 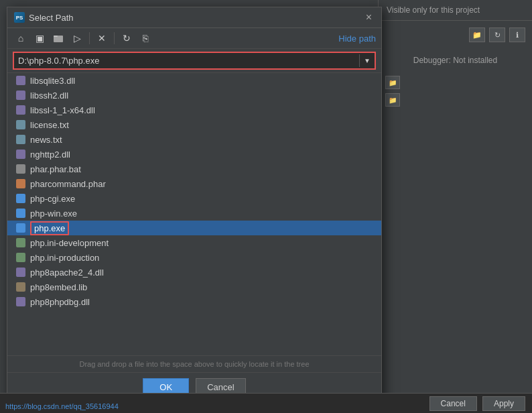 I want to click on folder-button, so click(x=58, y=38).